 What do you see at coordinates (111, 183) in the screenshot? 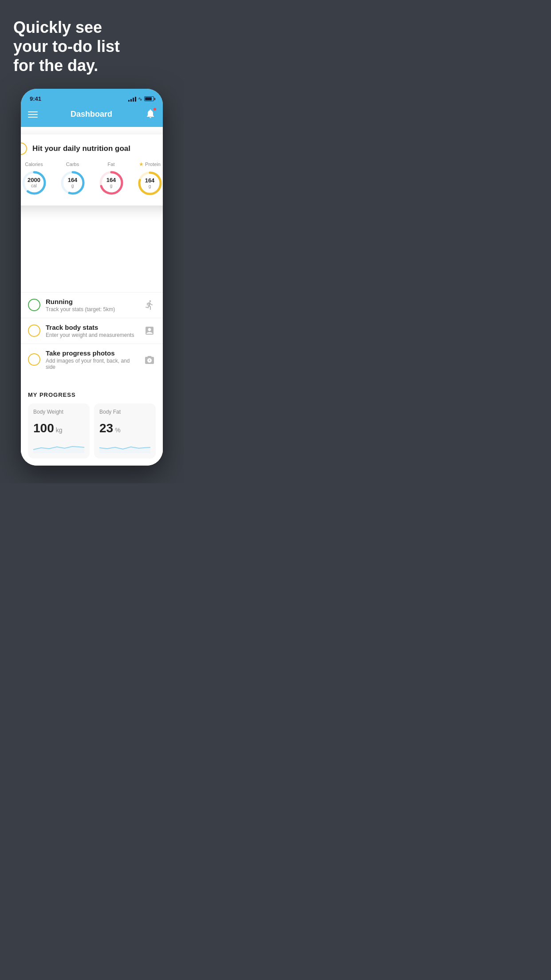
I see `fat-ring: 164 g` at bounding box center [111, 183].